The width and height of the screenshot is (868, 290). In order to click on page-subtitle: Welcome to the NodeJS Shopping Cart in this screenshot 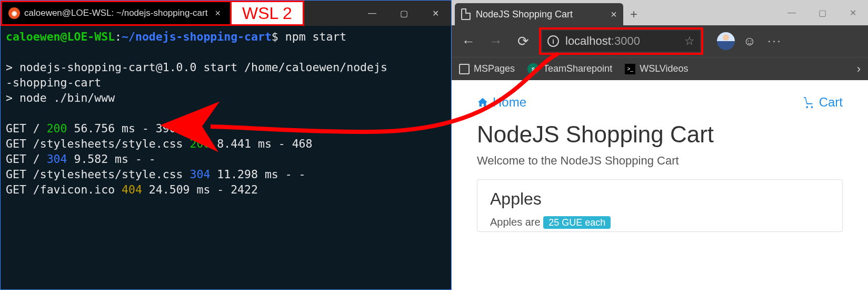, I will do `click(660, 161)`.